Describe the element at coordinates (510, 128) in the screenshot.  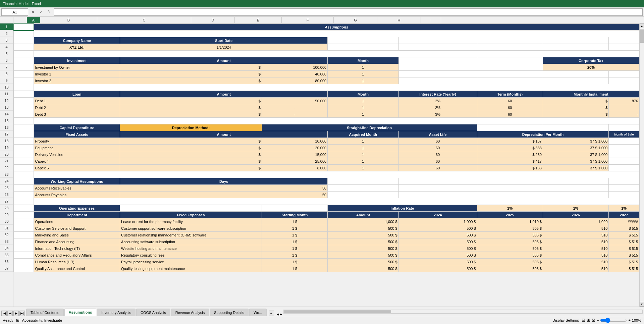
I see `cell-G16` at that location.